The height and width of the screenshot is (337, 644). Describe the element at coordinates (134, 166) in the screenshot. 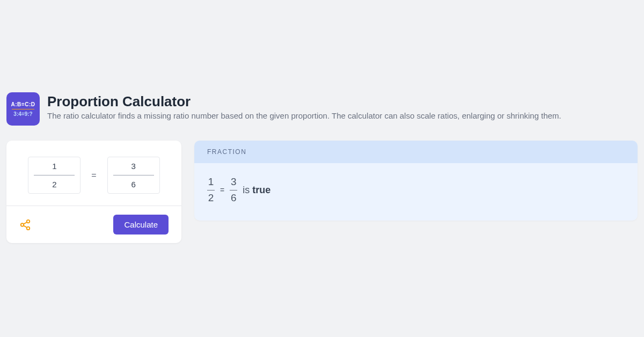

I see `numerator-c-input` at that location.